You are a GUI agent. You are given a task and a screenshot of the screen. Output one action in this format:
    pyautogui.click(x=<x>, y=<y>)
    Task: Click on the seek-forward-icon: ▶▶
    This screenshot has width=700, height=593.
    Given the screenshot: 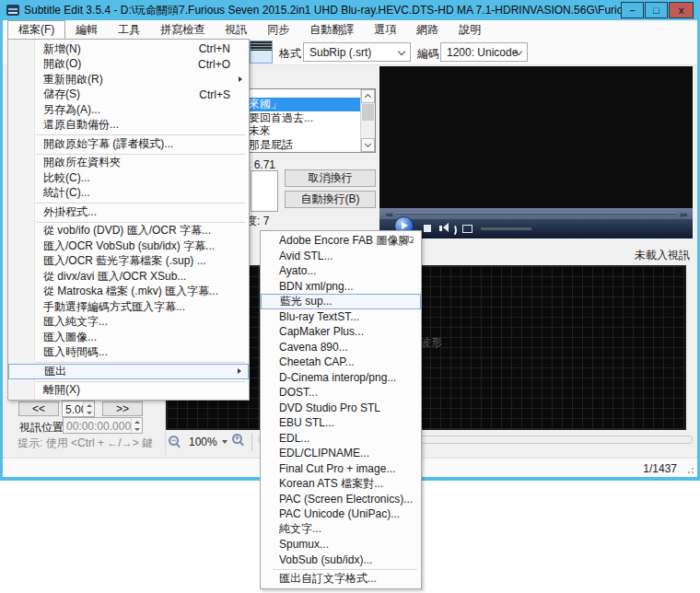 What is the action you would take?
    pyautogui.click(x=683, y=214)
    